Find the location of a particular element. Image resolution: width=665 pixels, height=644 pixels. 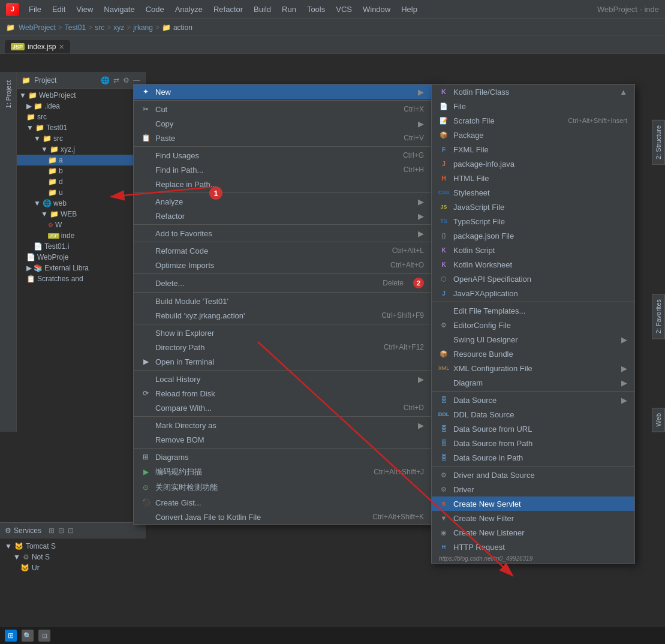

tree-webproject-file: 📄 WebProje is located at coordinates (81, 257).